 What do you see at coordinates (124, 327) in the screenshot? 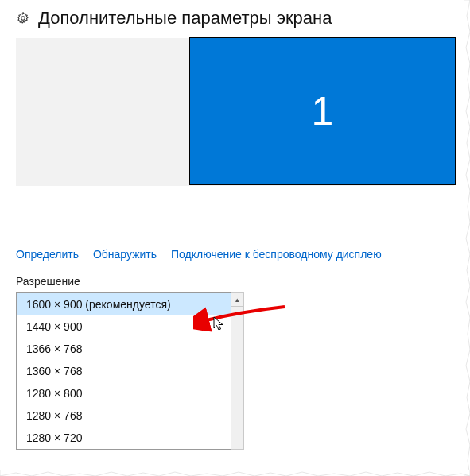
I see `resolution-option: 1440 × 900` at bounding box center [124, 327].